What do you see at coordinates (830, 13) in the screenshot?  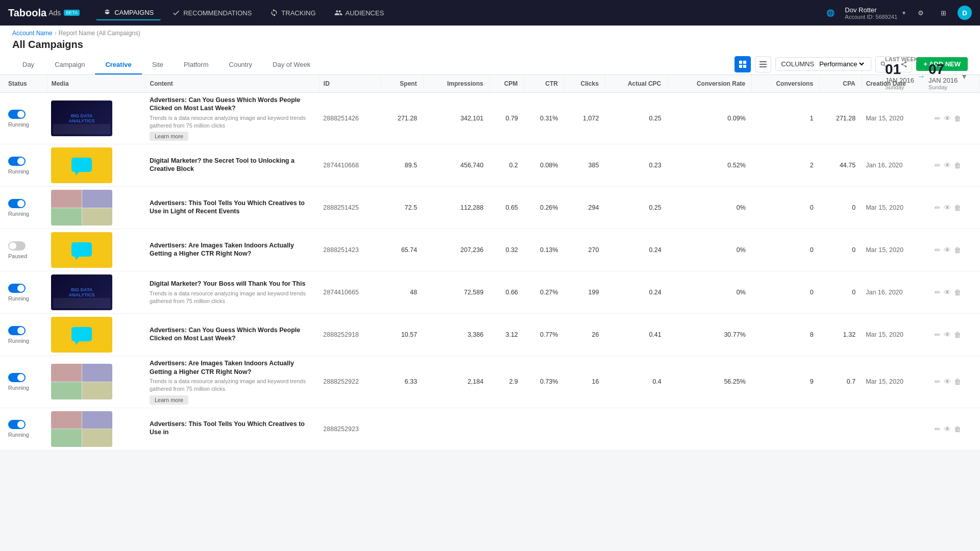 I see `globe-icon-btn: 🌐` at bounding box center [830, 13].